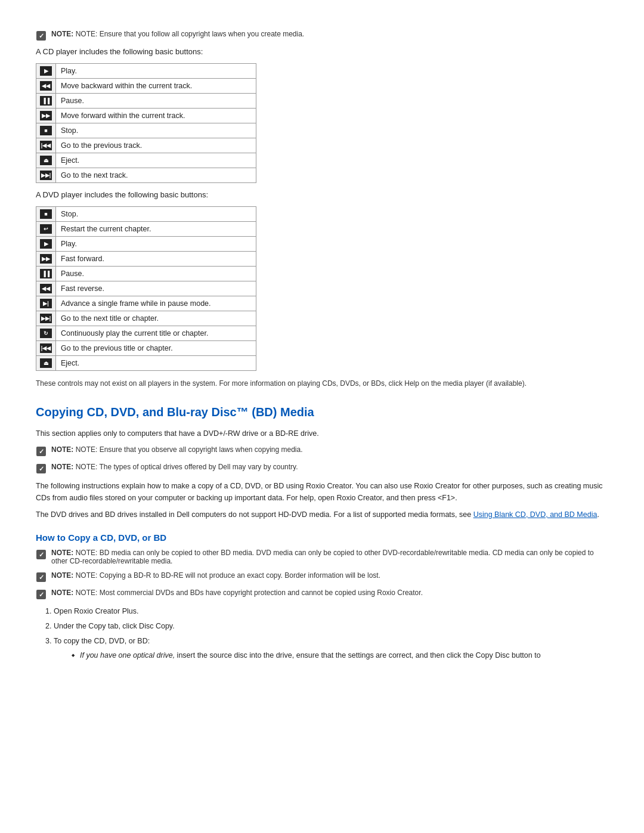 This screenshot has height=833, width=644. What do you see at coordinates (47, 274) in the screenshot?
I see `dvd-button-icon-cell: ▐▐` at bounding box center [47, 274].